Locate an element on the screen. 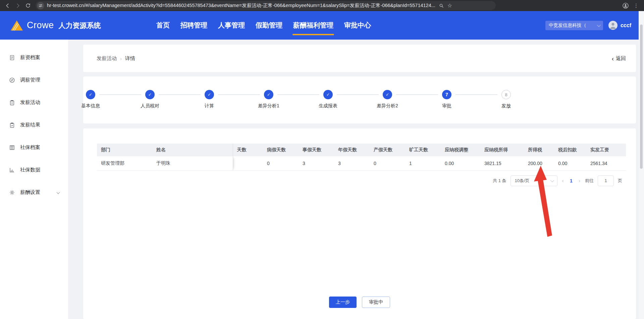  col-net-pay: 实发工资 is located at coordinates (606, 150).